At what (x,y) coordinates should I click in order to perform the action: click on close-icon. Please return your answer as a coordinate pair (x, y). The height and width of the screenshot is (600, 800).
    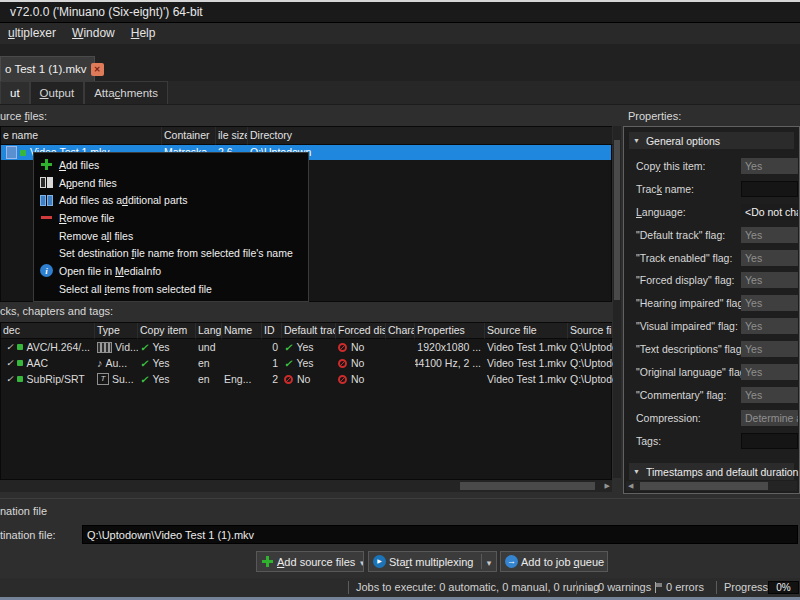
    Looking at the image, I should click on (98, 70).